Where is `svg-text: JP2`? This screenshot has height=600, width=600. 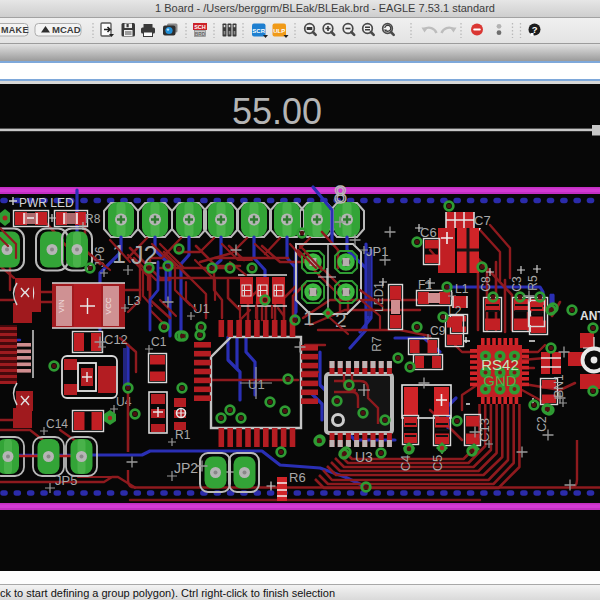 svg-text: JP2 is located at coordinates (186, 468).